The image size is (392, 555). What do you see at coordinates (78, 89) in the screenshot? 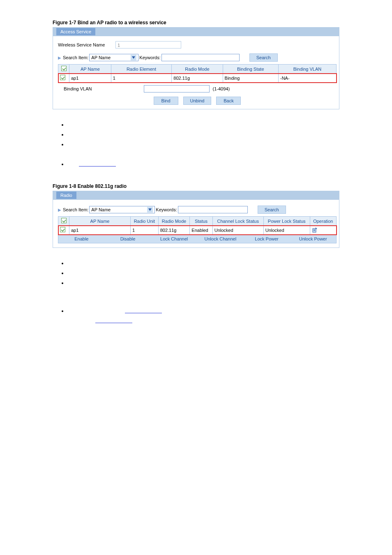
I see `binding-vlan-label: Binding VLAN` at bounding box center [78, 89].